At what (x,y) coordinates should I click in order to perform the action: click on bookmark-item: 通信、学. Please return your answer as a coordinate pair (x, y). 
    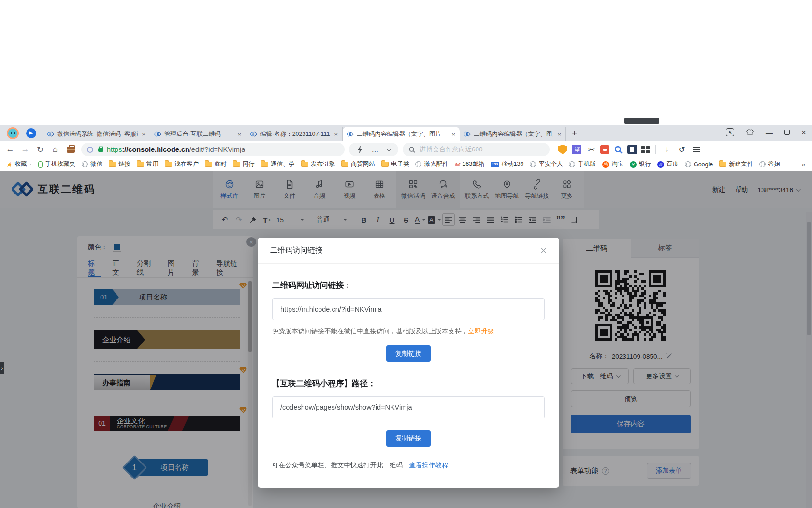
    Looking at the image, I should click on (278, 164).